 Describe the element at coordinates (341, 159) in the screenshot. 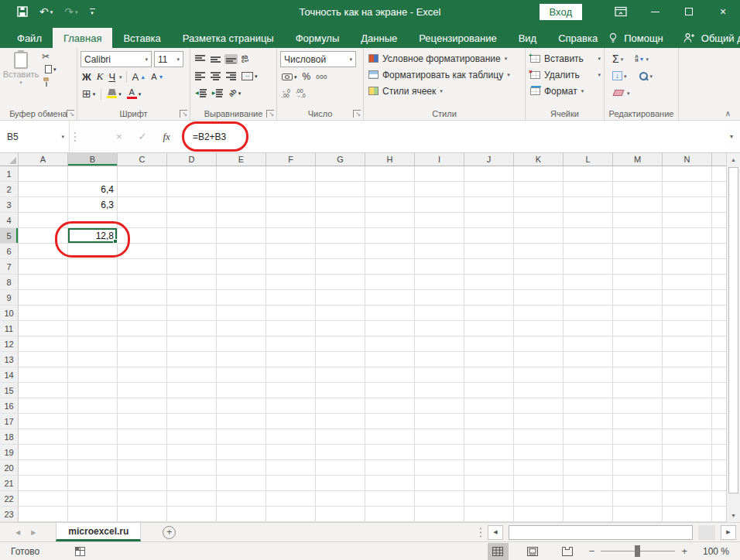

I see `column-header-G: G` at that location.